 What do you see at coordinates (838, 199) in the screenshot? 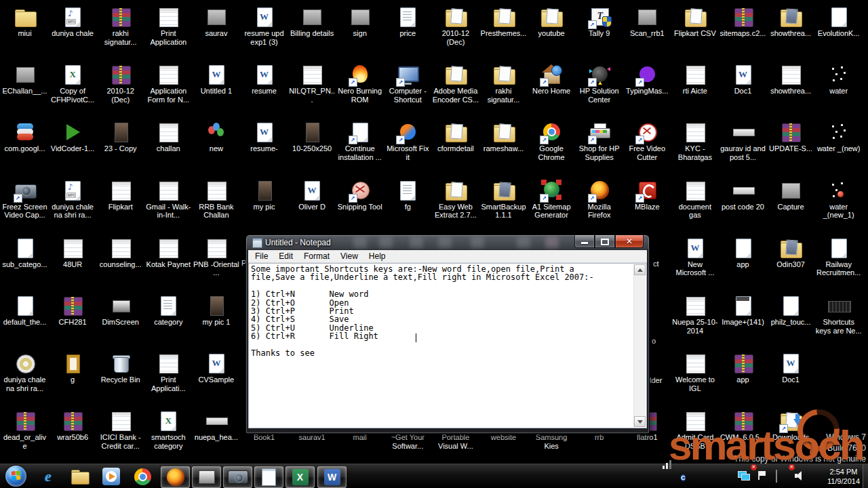
I see `desktop-icon-water-new-1: water _(new_1)` at bounding box center [838, 199].